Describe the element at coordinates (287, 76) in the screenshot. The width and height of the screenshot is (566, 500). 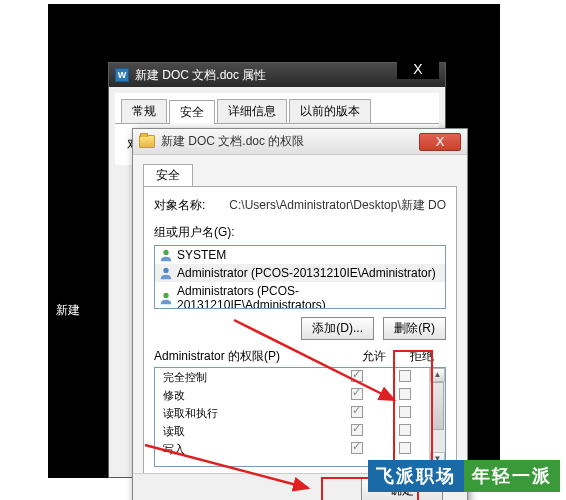
I see `window-title-bg: 新建 DOC 文档.doc 属性` at that location.